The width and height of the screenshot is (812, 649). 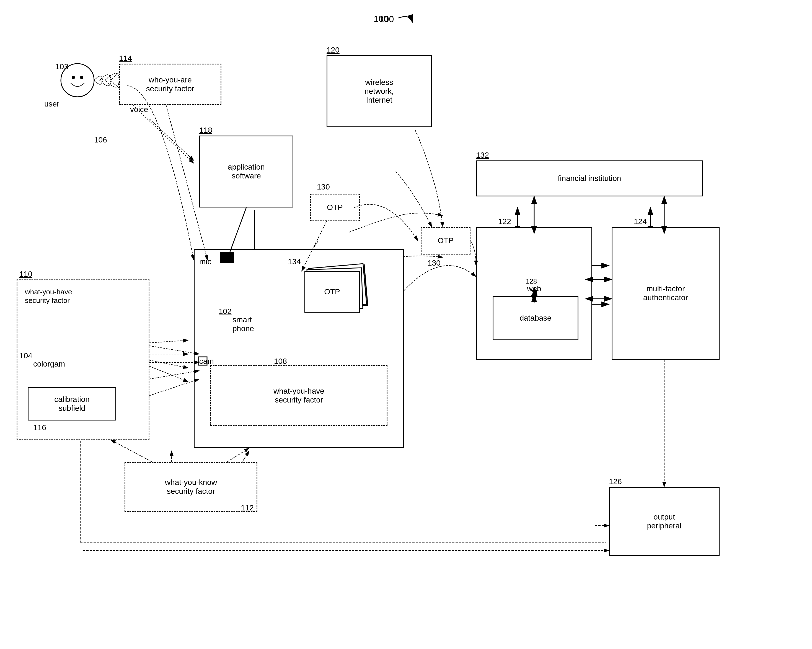 I want to click on output-peripheral-text: outputperipheral, so click(x=664, y=522).